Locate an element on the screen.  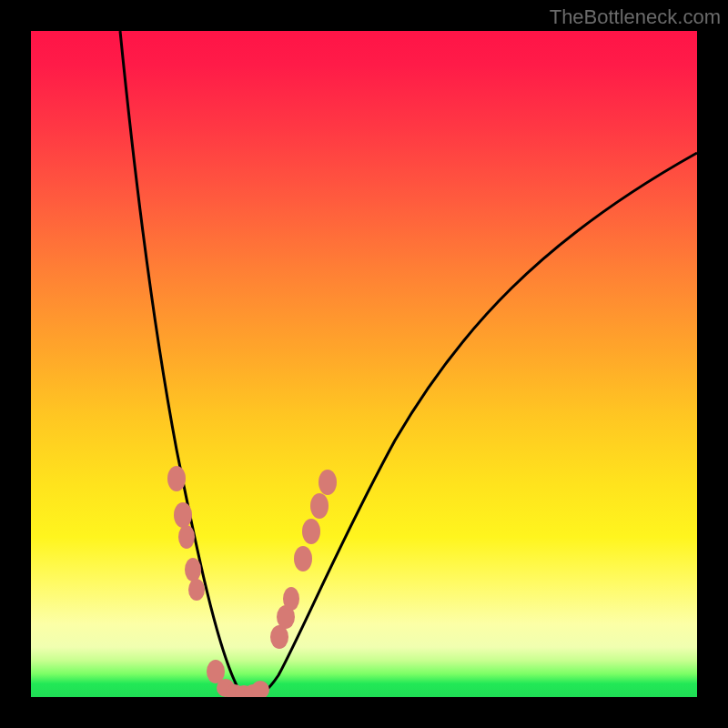
watermark-text: TheBottleneck.com is located at coordinates (635, 17).